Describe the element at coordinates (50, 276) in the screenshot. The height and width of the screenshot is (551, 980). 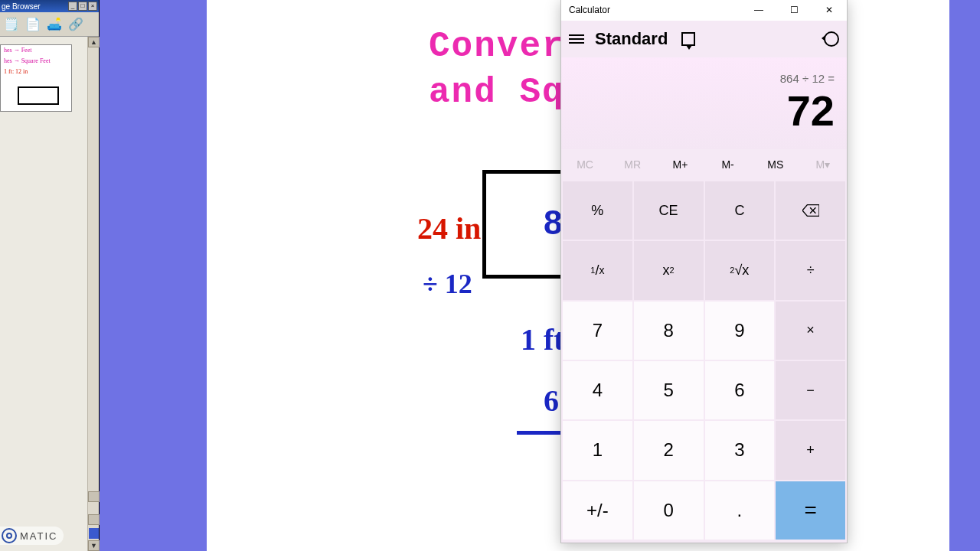
I see `page-browser: ge Browser _ □ × 🗒️ 📄 🛋️ 🔗 hes → Feet he…` at that location.